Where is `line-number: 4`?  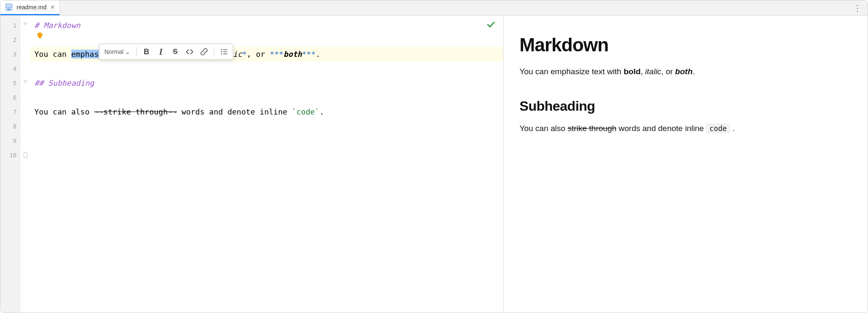
line-number: 4 is located at coordinates (11, 69).